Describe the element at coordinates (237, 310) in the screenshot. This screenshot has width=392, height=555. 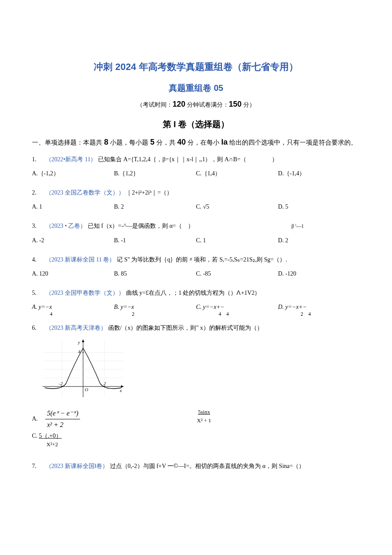
I see `option-c: C. y=−x+− 4 4` at that location.